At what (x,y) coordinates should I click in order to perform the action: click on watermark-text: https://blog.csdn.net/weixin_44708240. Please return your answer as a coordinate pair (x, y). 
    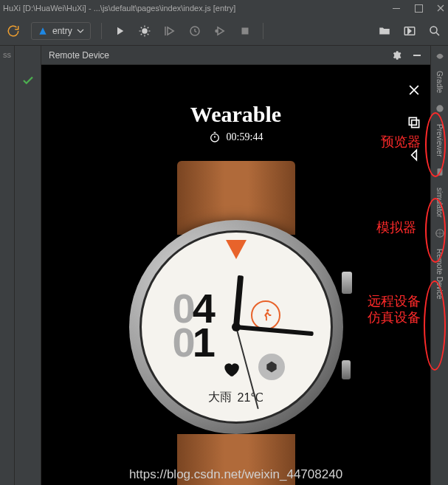
    Looking at the image, I should click on (236, 475).